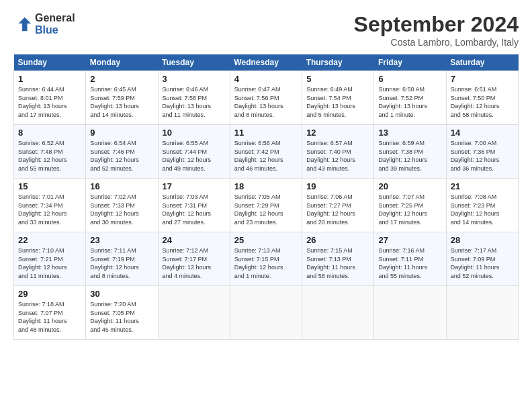  What do you see at coordinates (266, 102) in the screenshot?
I see `day-info: Sunrise: 6:47 AM Sunset: 7:56 PM Dayligh…` at bounding box center [266, 102].